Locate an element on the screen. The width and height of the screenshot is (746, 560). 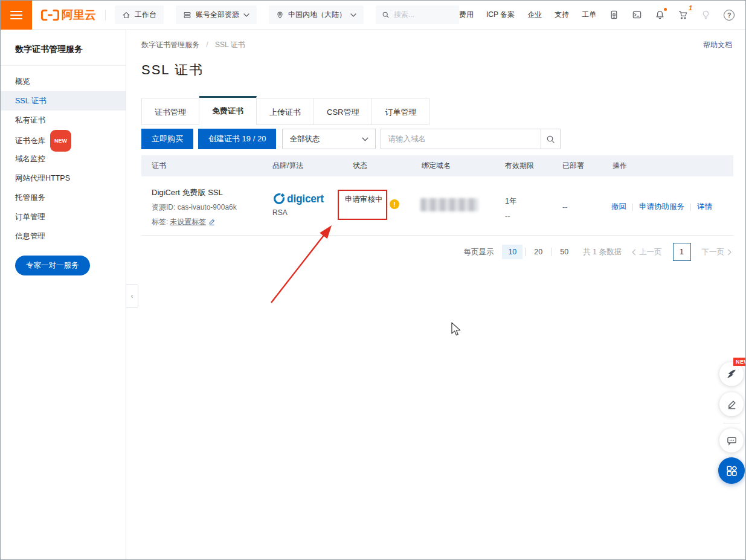
nav-right-group: 费用 ICP 备案 企业 支持 工单 1 ? is located at coordinates (603, 15).